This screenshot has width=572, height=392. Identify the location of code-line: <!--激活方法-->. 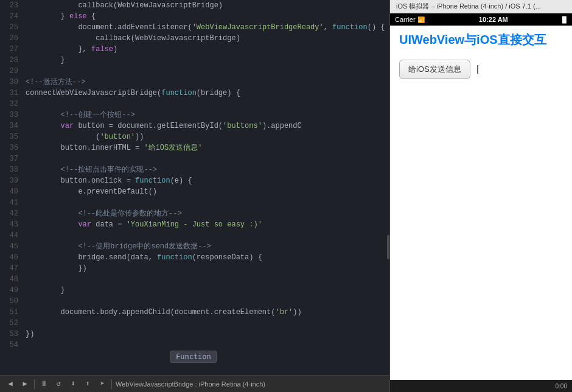
(208, 82).